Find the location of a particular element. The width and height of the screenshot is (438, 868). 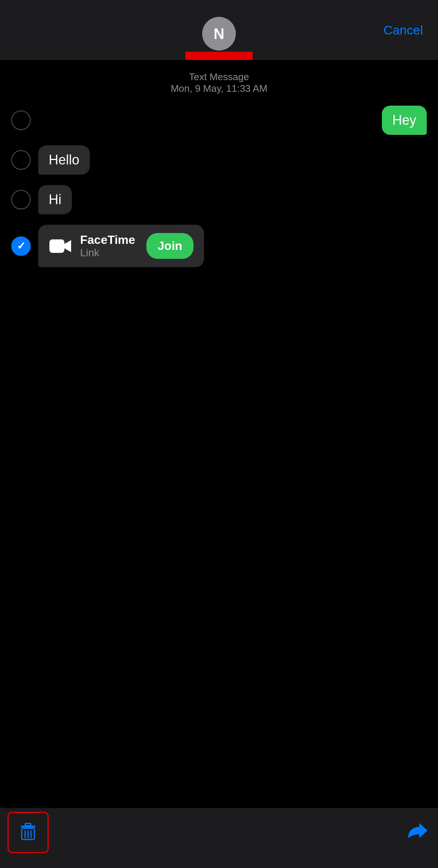

facetime-video-icon is located at coordinates (61, 246).